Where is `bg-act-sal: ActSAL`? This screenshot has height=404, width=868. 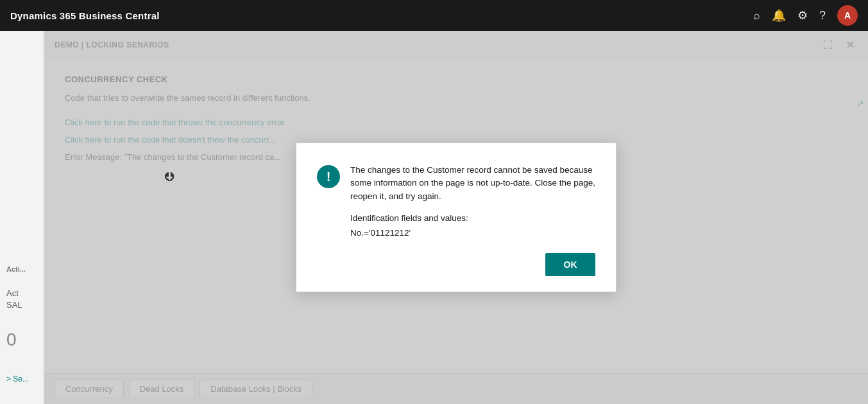 bg-act-sal: ActSAL is located at coordinates (14, 299).